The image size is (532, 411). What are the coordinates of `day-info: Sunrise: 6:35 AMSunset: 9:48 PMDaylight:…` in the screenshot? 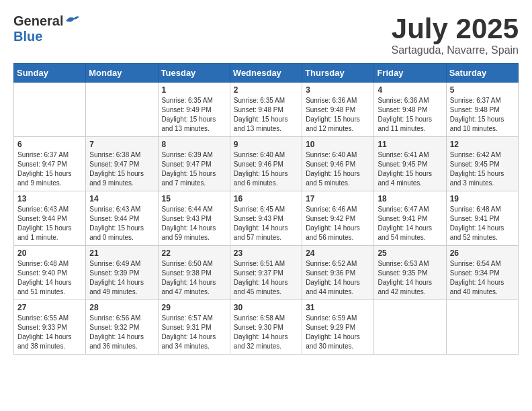 It's located at (266, 115).